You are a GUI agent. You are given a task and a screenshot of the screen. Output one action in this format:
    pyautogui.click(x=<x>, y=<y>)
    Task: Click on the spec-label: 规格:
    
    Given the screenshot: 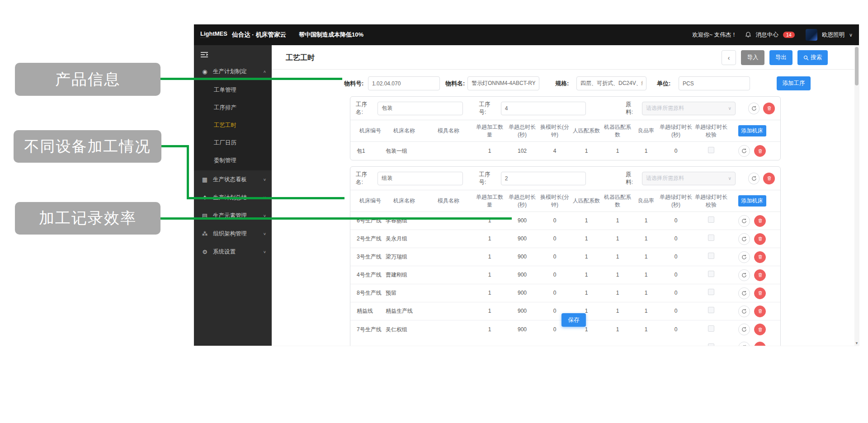 What is the action you would take?
    pyautogui.click(x=562, y=83)
    